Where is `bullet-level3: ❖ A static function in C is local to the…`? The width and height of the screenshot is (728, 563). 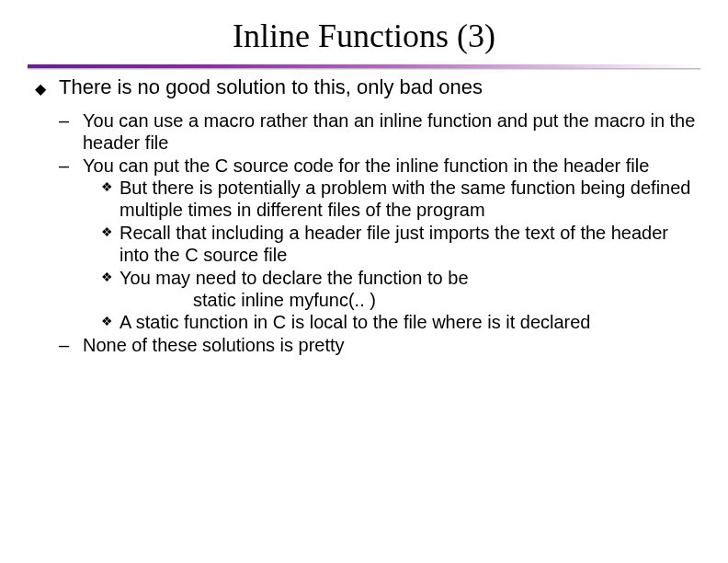
bullet-level3: ❖ A static function in C is local to the… is located at coordinates (401, 322).